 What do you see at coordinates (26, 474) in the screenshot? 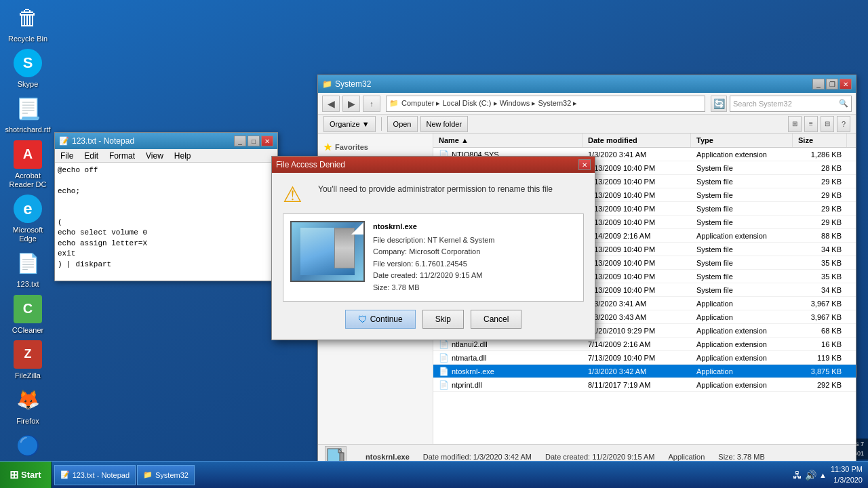
I see `start-button: ⊞ Start` at bounding box center [26, 474].